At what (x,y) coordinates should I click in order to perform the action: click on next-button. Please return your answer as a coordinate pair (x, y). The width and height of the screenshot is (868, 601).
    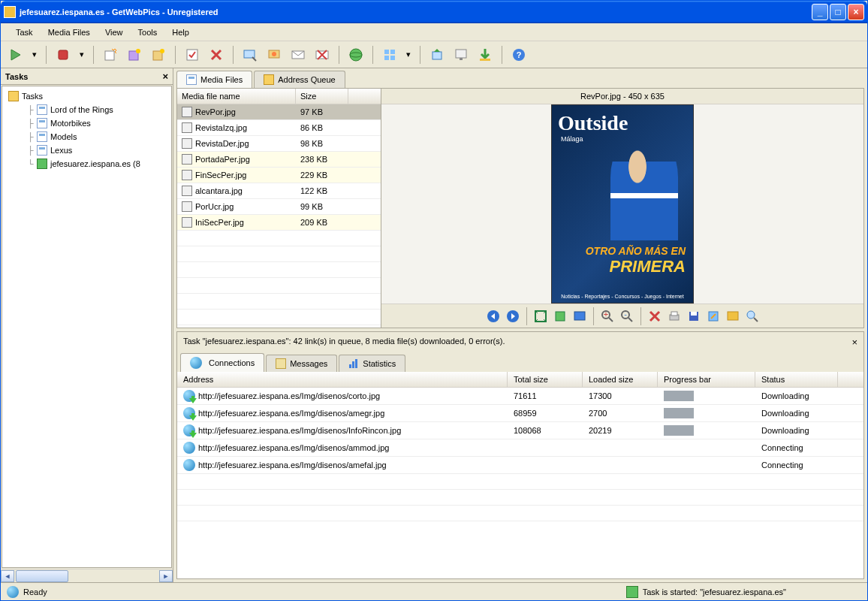
    Looking at the image, I should click on (513, 316).